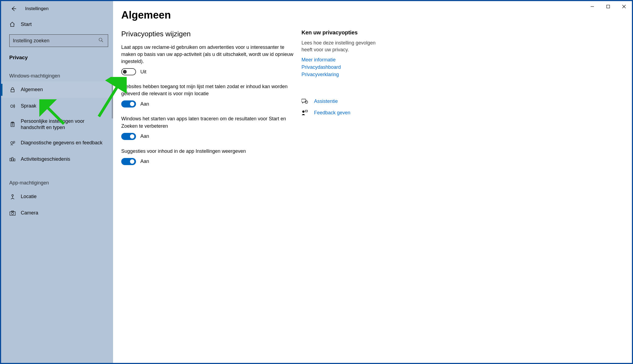 The height and width of the screenshot is (364, 633). What do you see at coordinates (13, 159) in the screenshot?
I see `history-icon` at bounding box center [13, 159].